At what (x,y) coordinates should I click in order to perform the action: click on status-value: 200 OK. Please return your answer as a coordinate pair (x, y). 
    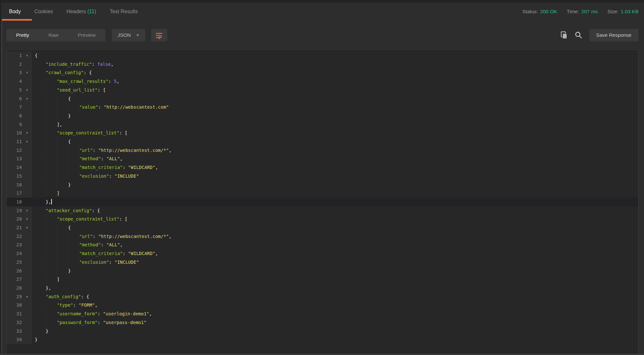
    Looking at the image, I should click on (549, 12).